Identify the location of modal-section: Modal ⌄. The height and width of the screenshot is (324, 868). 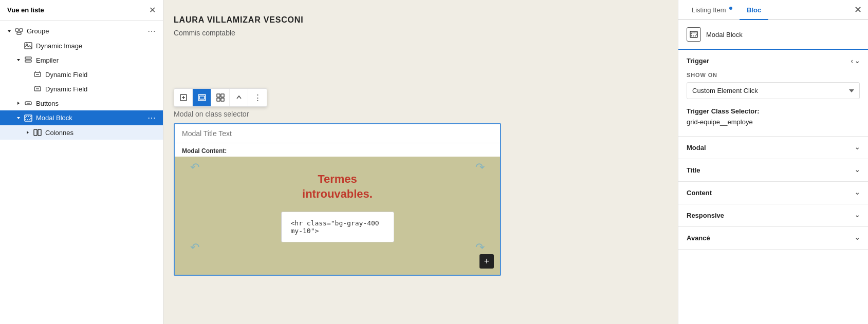
(773, 148).